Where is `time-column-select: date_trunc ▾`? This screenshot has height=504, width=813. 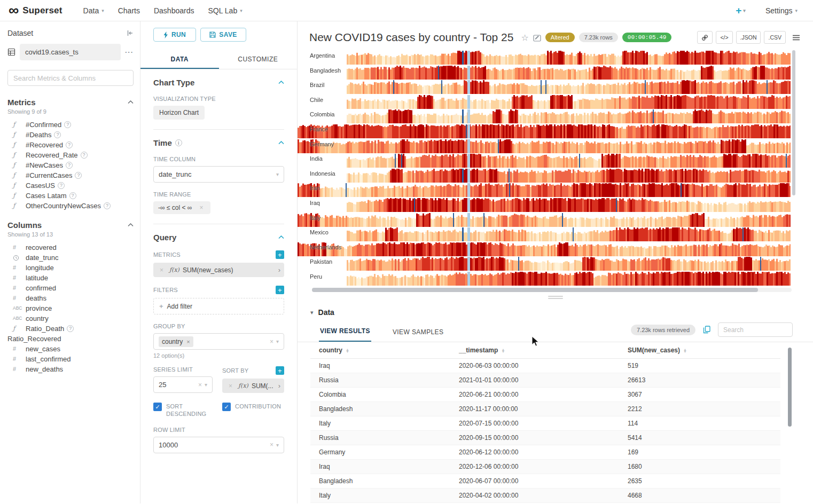
time-column-select: date_trunc ▾ is located at coordinates (219, 174).